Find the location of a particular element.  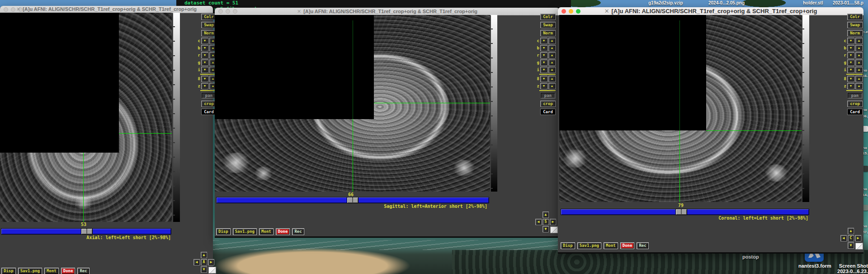

desktop-file-label: g19a2d2sip.vzip is located at coordinates (665, 3).